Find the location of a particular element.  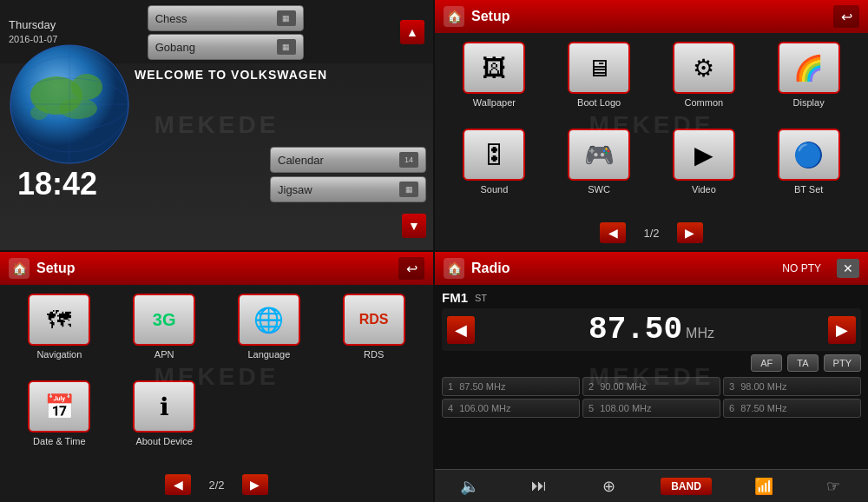

preset-2-num: 2 is located at coordinates (591, 386).